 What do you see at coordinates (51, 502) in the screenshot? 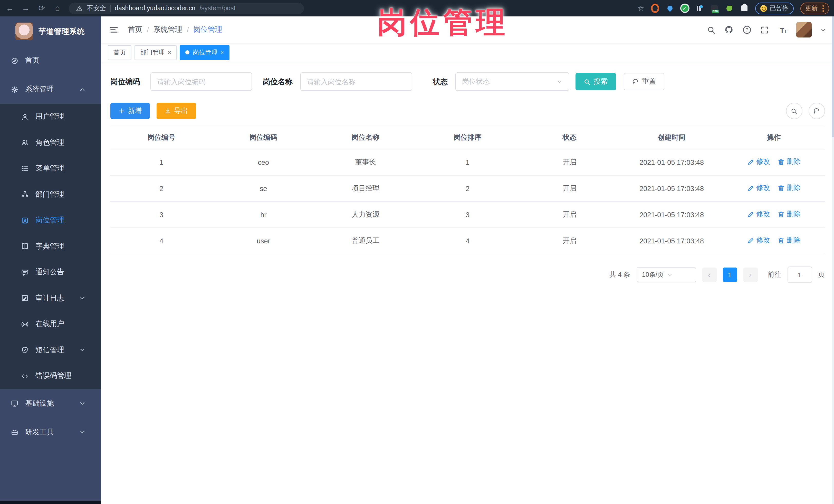
I see `window-bottom-edge` at bounding box center [51, 502].